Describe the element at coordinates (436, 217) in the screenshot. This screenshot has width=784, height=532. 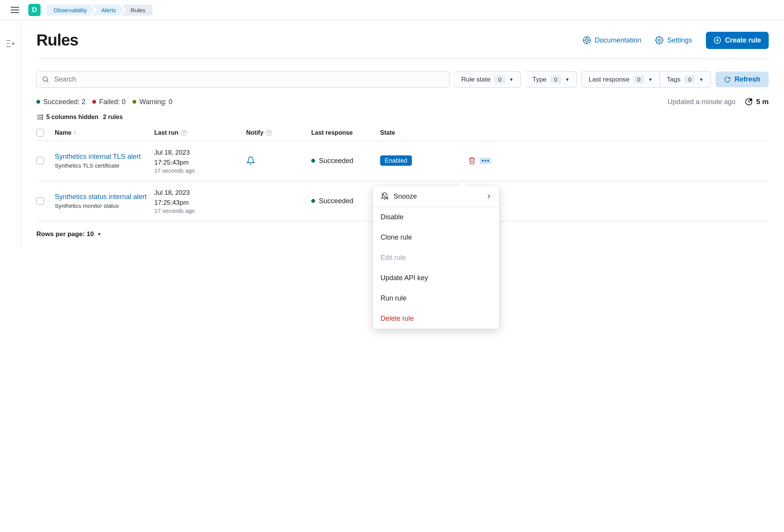
I see `menu-disable: Disable` at that location.